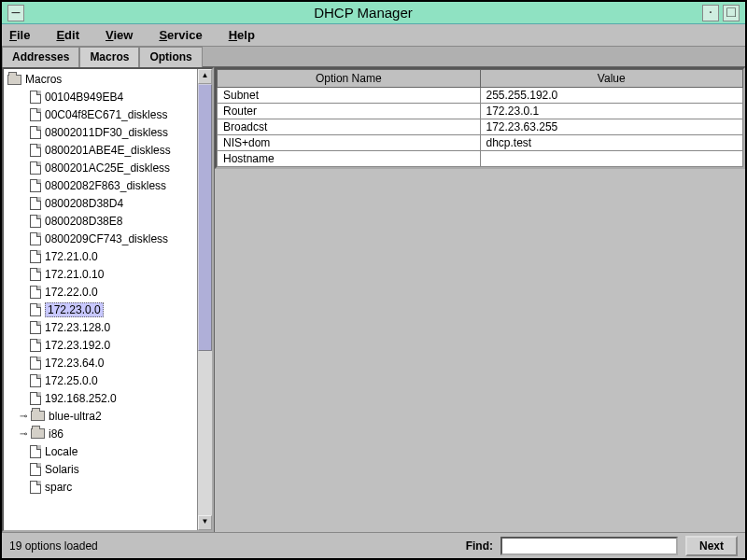 The image size is (747, 560). I want to click on tree-item-label: Solaris, so click(62, 469).